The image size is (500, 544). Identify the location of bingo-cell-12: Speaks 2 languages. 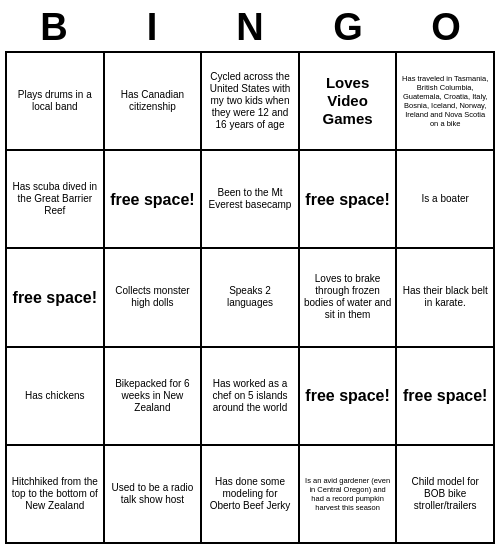
(250, 297).